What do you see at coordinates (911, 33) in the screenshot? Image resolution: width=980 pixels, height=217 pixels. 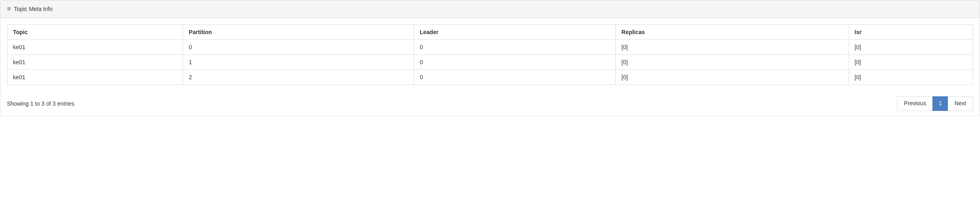 I see `column-header-isr: Isr` at bounding box center [911, 33].